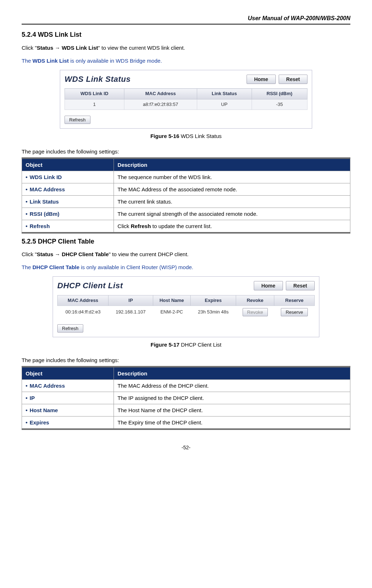 The height and width of the screenshot is (588, 372). What do you see at coordinates (186, 398) in the screenshot?
I see `settings-table-525: Object Description •MAC Address The MAC …` at bounding box center [186, 398].